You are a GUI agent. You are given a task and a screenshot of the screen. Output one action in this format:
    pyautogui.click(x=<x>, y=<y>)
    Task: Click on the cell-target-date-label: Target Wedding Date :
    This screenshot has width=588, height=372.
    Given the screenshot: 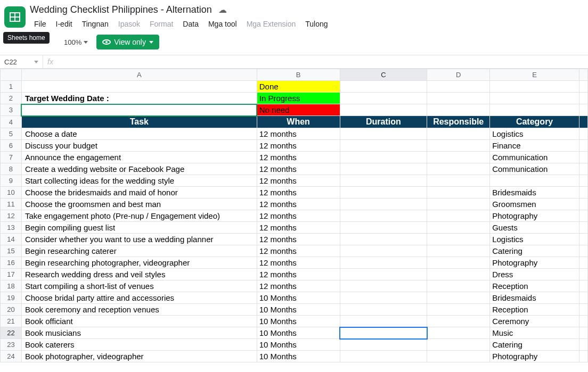 What is the action you would take?
    pyautogui.click(x=139, y=98)
    